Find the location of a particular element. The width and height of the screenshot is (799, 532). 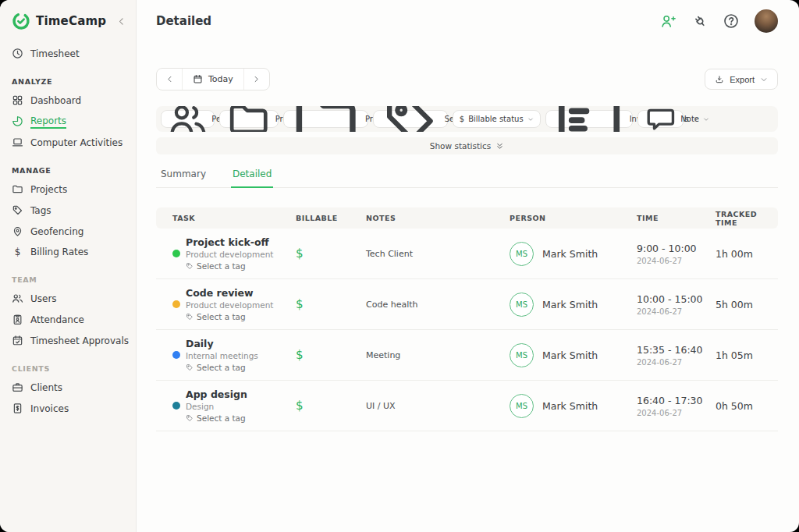

column-notes: NOTES is located at coordinates (438, 218).